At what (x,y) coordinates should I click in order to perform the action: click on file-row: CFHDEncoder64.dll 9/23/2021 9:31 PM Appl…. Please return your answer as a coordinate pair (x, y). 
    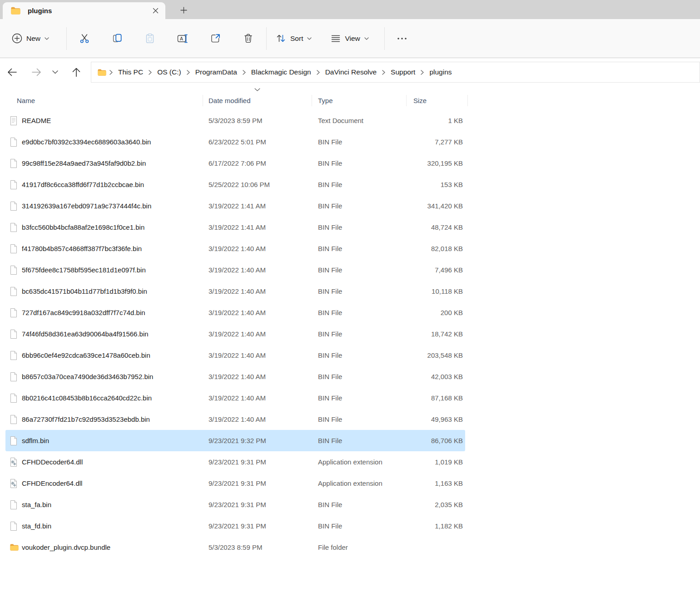
    Looking at the image, I should click on (235, 483).